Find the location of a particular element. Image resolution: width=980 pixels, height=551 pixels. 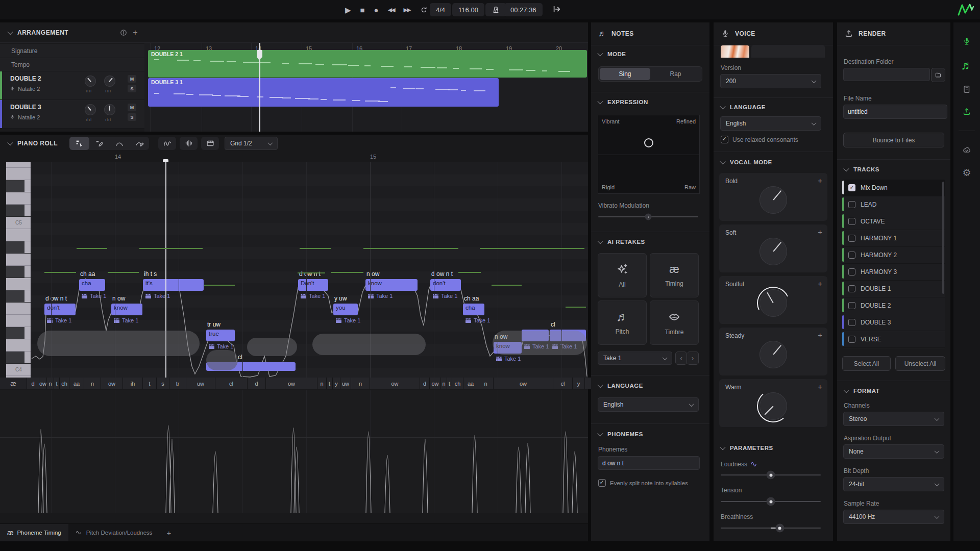

split-syllables-checkbox is located at coordinates (602, 483).